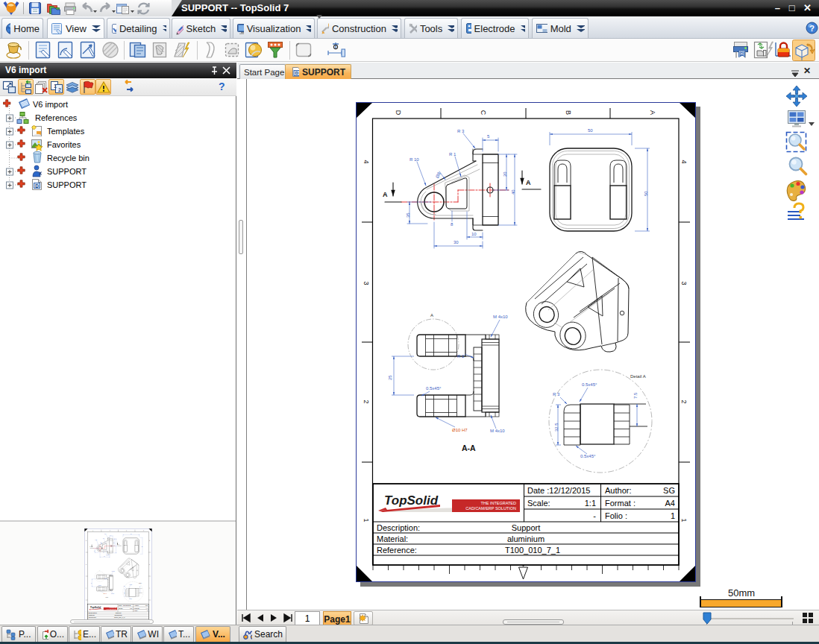 The height and width of the screenshot is (644, 819). I want to click on svg-text: R 2, so click(461, 356).